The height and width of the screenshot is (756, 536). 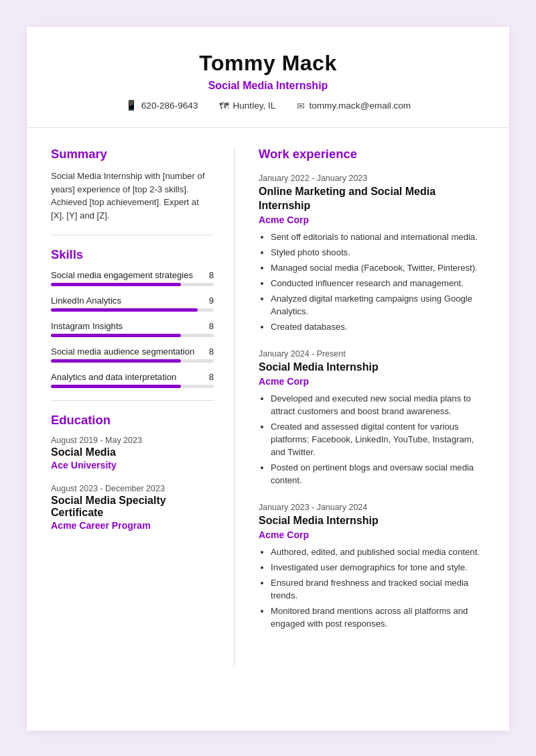 I want to click on work-date: January 2024 - Present, so click(x=372, y=354).